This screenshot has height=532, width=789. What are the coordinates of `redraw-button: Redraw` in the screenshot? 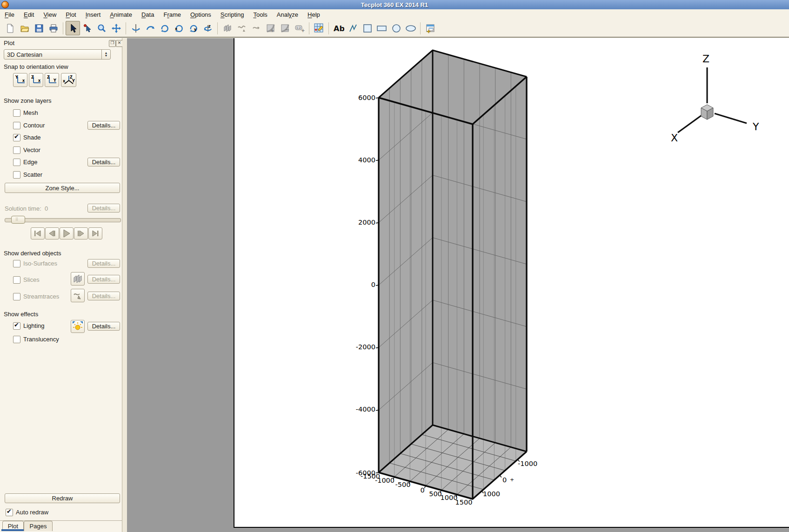 It's located at (62, 499).